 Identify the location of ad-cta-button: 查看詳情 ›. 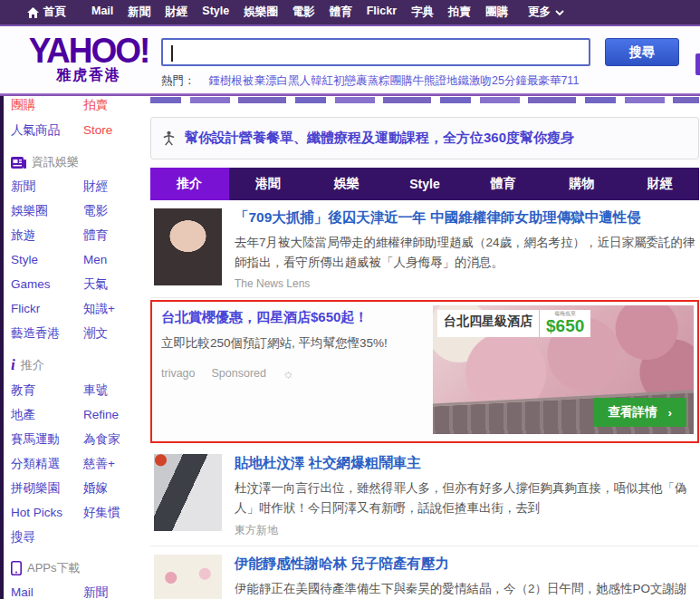
(641, 412).